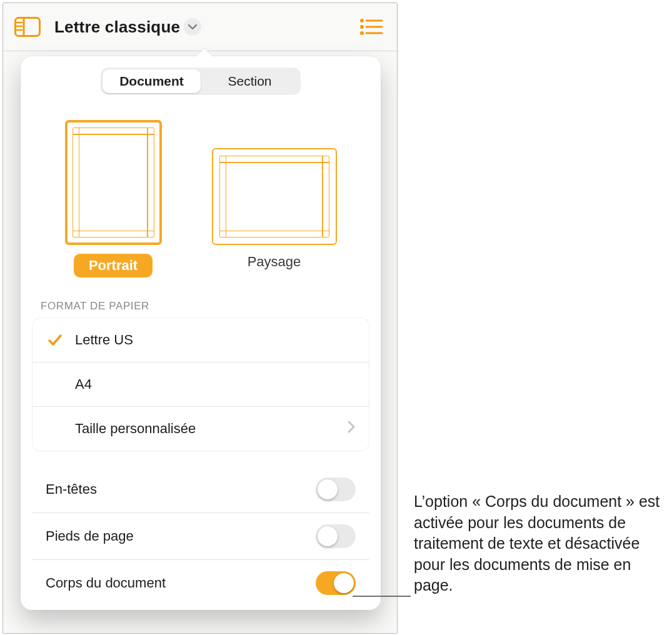  What do you see at coordinates (249, 81) in the screenshot?
I see `tab-section-label: Section` at bounding box center [249, 81].